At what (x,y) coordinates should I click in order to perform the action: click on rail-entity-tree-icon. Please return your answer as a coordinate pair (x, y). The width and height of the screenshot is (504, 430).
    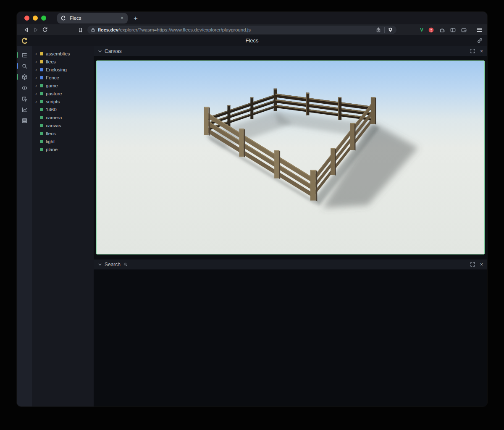
    Looking at the image, I should click on (24, 55).